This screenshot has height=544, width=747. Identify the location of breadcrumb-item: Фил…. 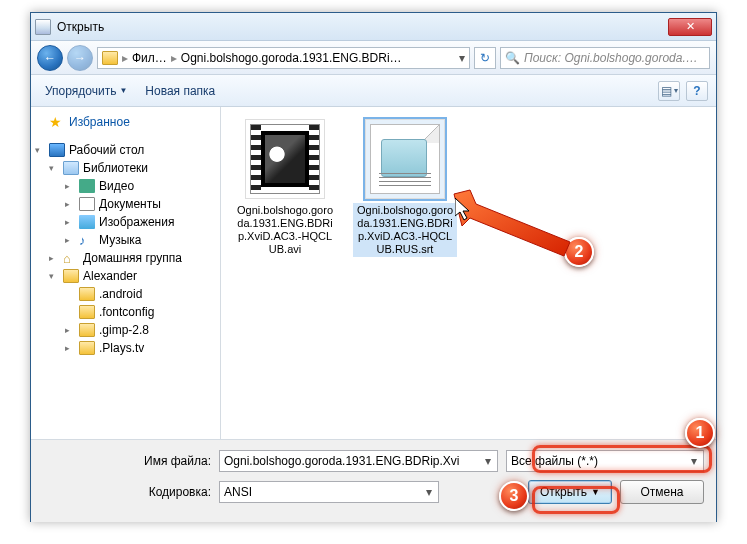
(150, 58).